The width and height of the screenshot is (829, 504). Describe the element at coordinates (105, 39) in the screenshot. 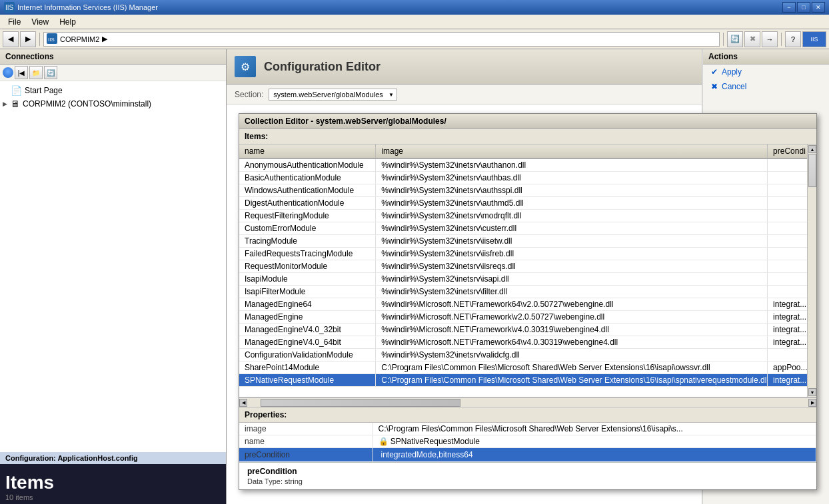

I see `address-arrow: ▶` at that location.